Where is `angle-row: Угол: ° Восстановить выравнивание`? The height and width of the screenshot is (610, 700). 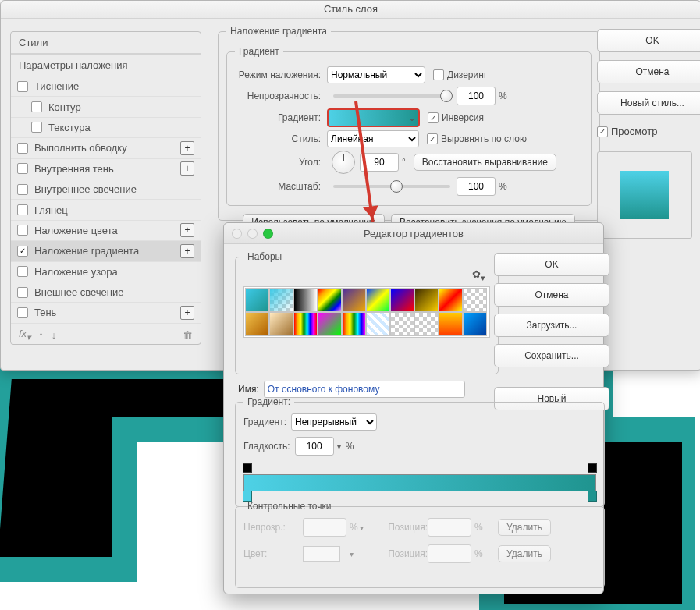 angle-row: Угол: ° Восстановить выравнивание is located at coordinates (409, 162).